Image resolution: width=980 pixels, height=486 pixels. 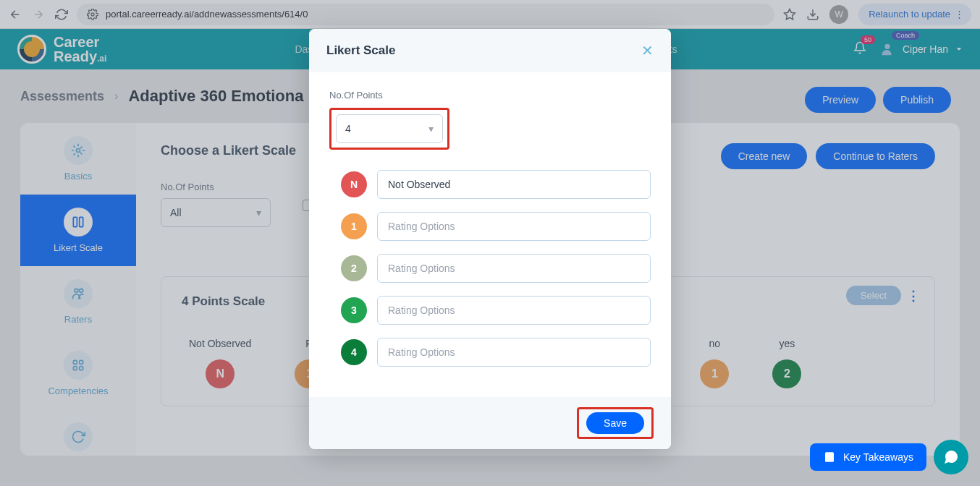 I want to click on chat-fab, so click(x=951, y=457).